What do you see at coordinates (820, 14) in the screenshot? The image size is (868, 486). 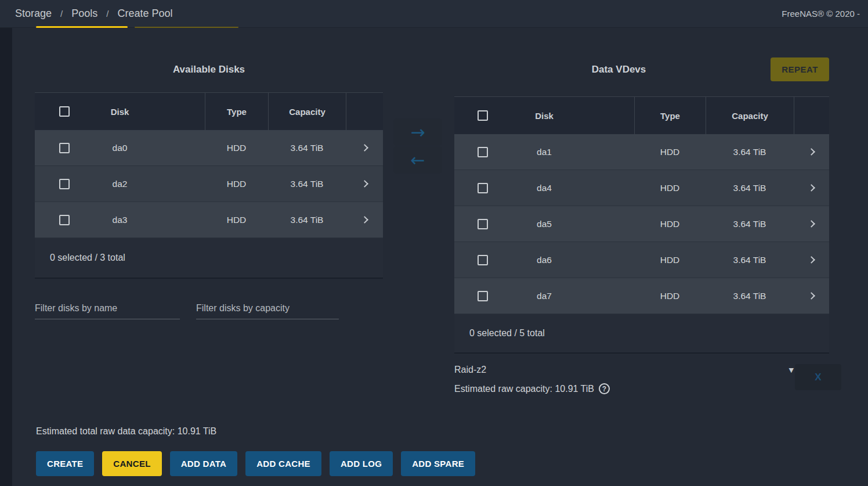 I see `freenas-copyright: FreeNAS® © 2020 -` at bounding box center [820, 14].